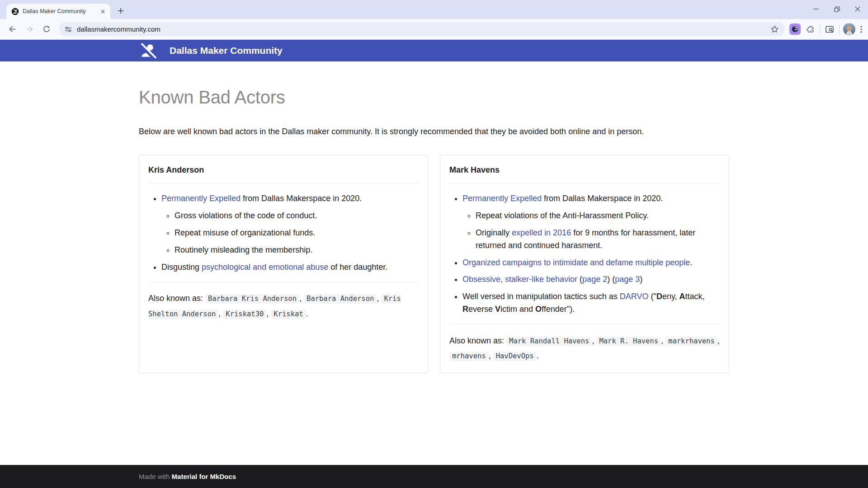  What do you see at coordinates (434, 476) in the screenshot?
I see `page-footer: Made with Material for MkDocs` at bounding box center [434, 476].